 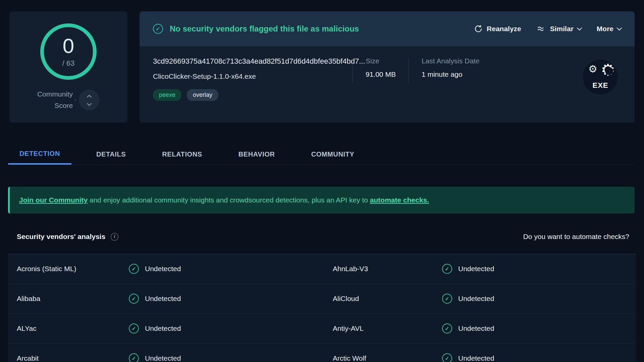 I want to click on file-hash: 3cd92669375a41708c713c3a4ead82f51d7d6d4d…, so click(x=253, y=61).